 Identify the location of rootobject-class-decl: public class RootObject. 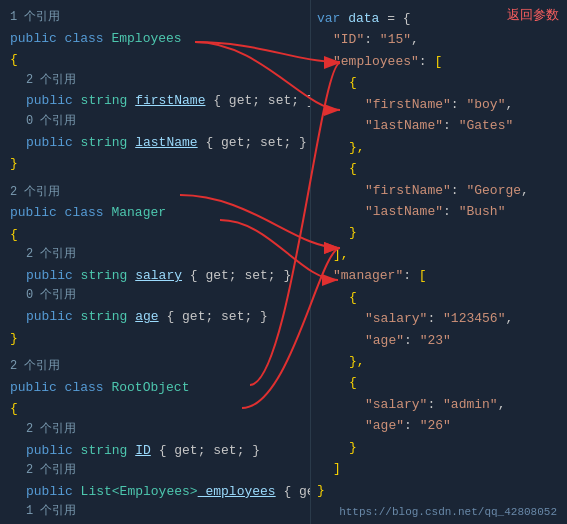
(155, 388).